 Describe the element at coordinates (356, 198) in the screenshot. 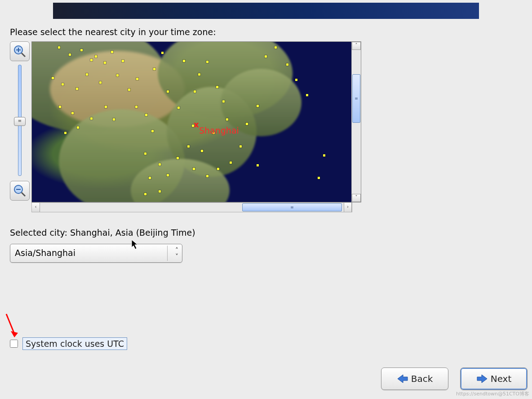

I see `scroll-down-button: ˅` at that location.